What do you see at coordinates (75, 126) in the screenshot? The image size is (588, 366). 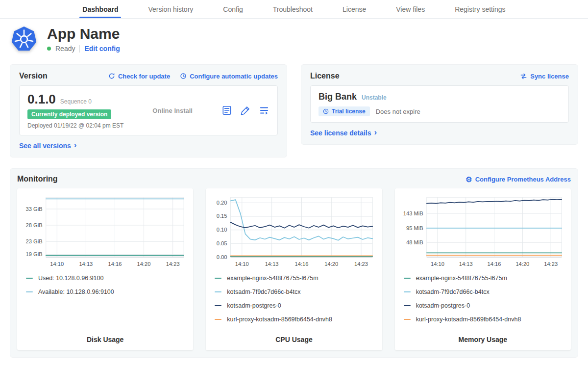 I see `deployed-timestamp: Deployed 01/19/22 @ 02:04 pm EST` at bounding box center [75, 126].